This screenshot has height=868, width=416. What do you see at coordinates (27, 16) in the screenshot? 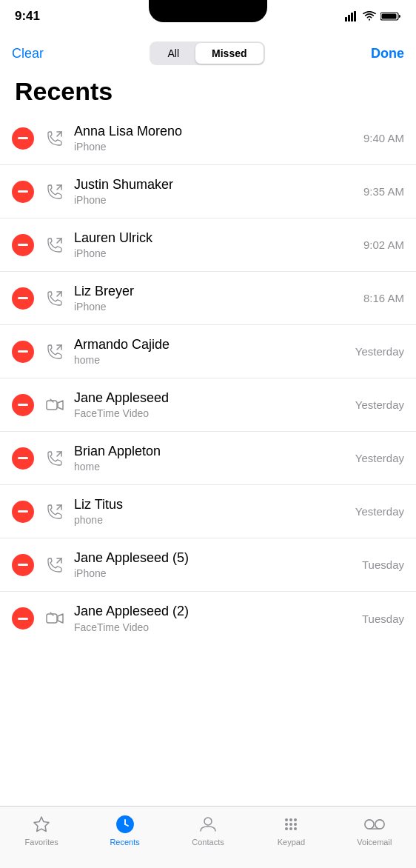
I see `status-time: 9:41` at bounding box center [27, 16].